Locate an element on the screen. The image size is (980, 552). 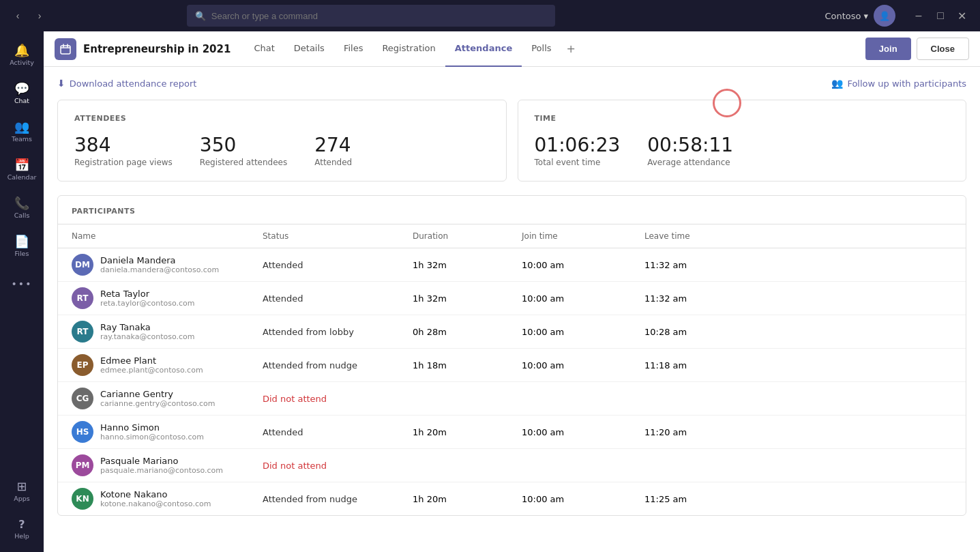
stat-attended: 274 Attended is located at coordinates (333, 150).